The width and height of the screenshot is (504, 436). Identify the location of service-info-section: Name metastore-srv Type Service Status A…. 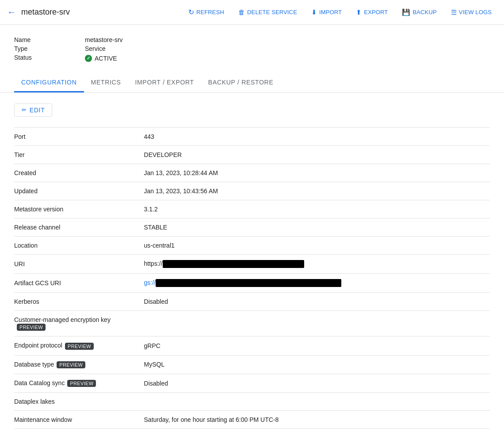
(252, 47).